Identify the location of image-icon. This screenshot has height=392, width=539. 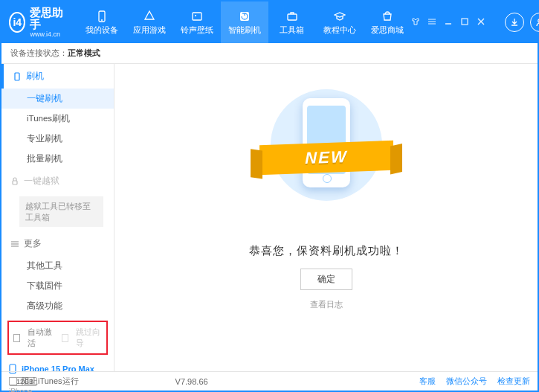
(197, 16).